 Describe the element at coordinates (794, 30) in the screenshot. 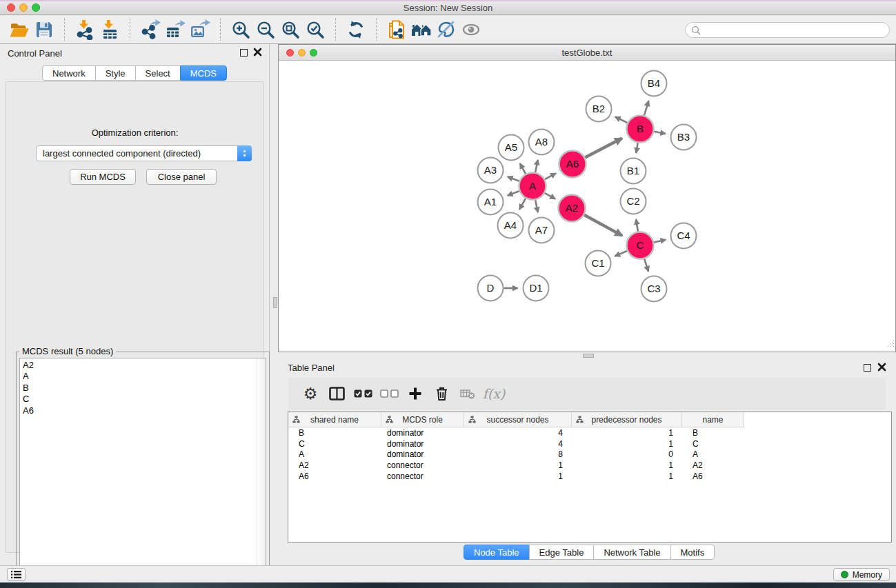

I see `search-input` at that location.